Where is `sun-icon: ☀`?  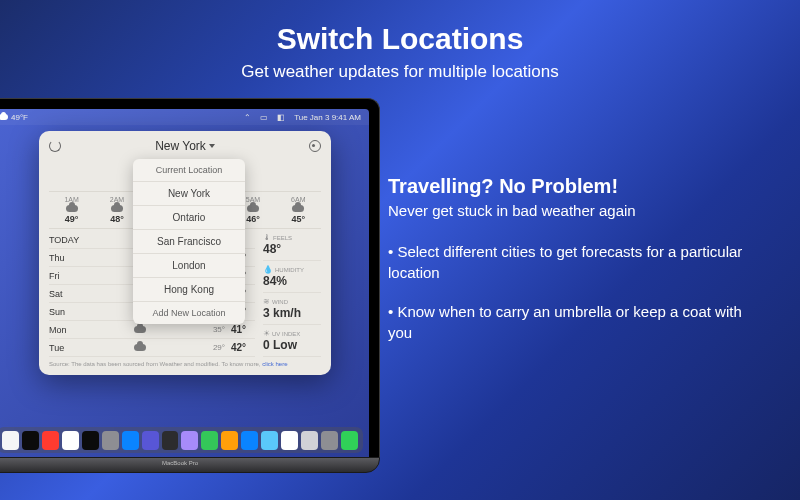
sun-icon: ☀ is located at coordinates (266, 334).